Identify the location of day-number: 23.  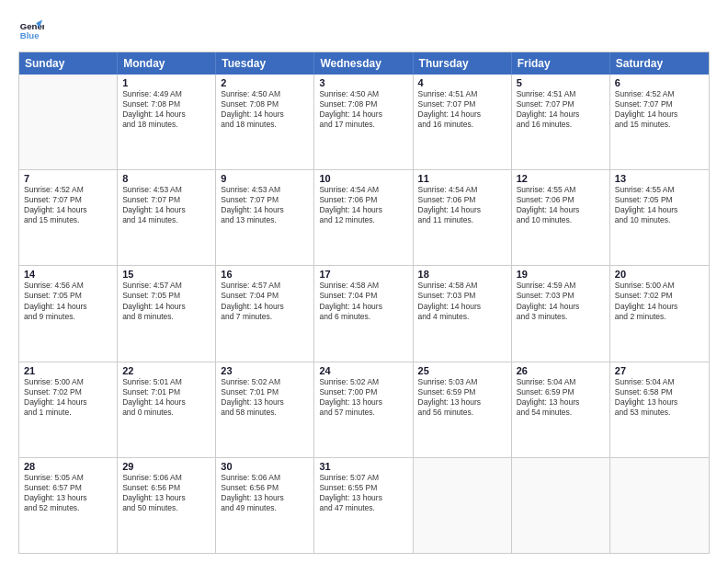
(265, 371).